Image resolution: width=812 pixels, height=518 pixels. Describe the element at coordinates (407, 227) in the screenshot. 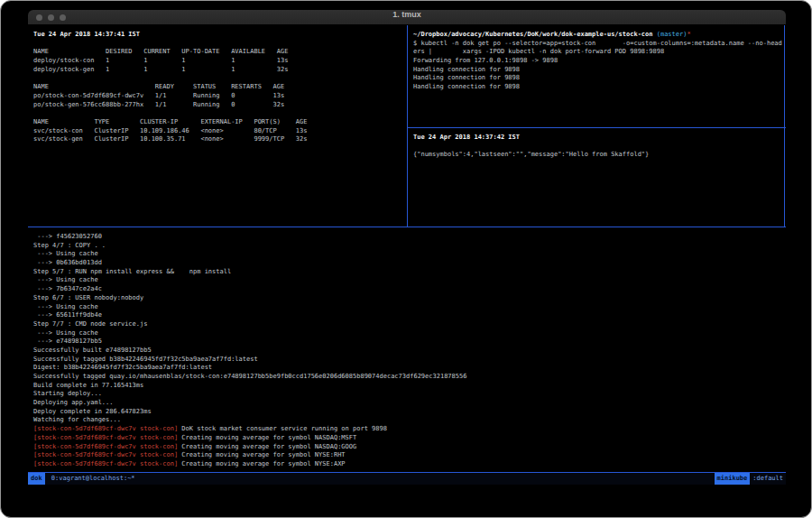

I see `pane-divider-horizontal` at that location.